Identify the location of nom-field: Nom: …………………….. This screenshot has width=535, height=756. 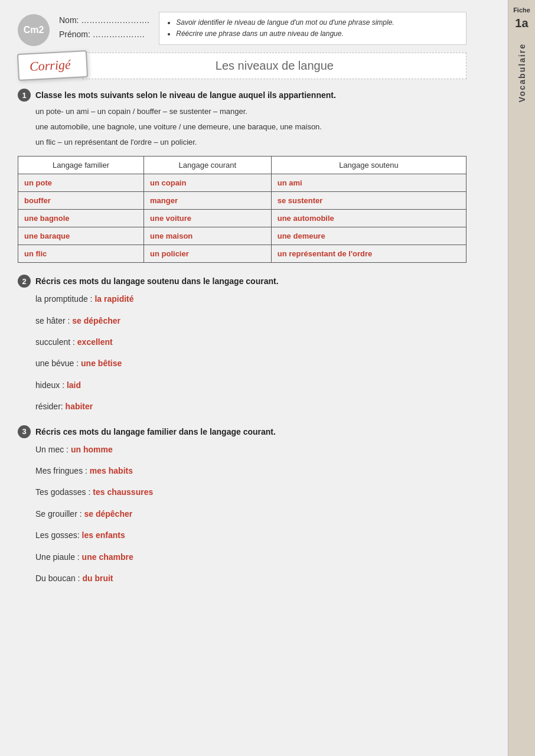
(104, 20).